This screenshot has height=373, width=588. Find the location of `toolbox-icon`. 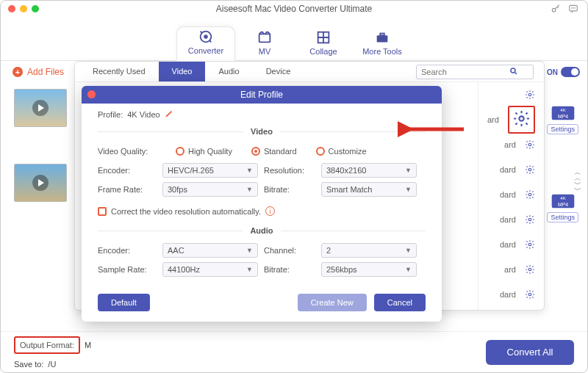

toolbox-icon is located at coordinates (382, 37).